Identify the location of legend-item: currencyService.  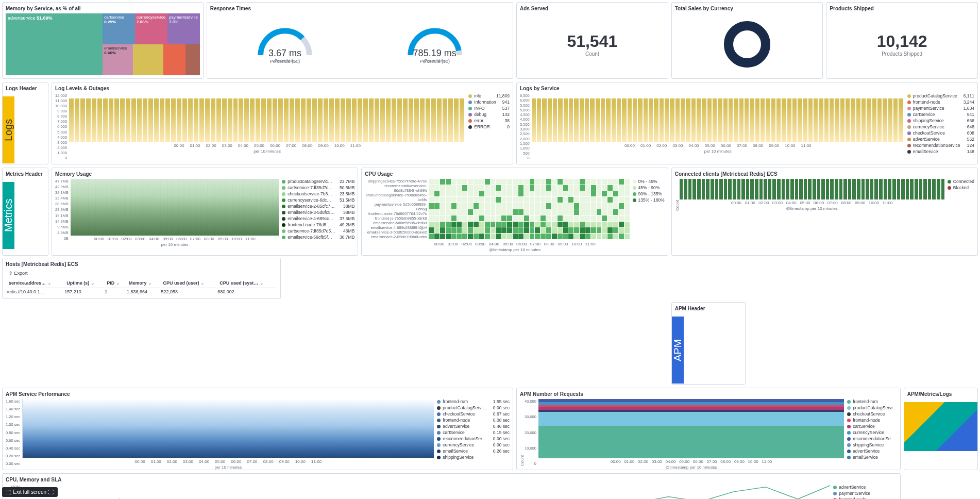
(872, 433).